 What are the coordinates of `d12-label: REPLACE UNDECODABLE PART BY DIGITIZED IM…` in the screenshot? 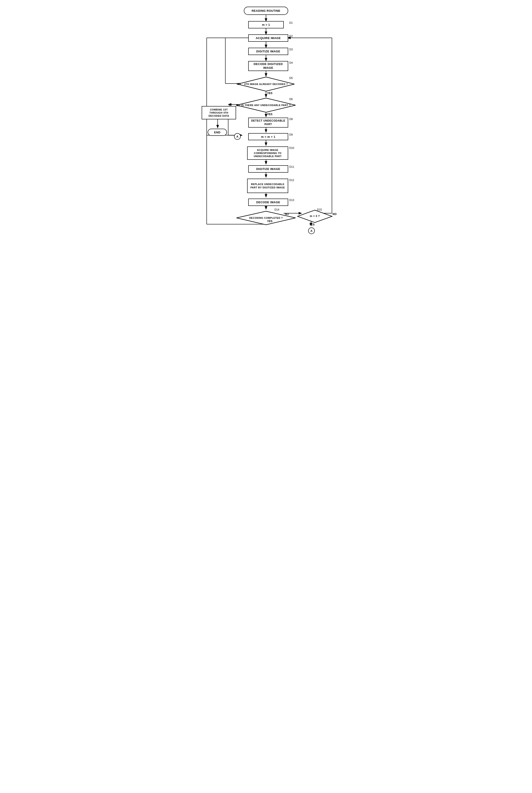 It's located at (267, 186).